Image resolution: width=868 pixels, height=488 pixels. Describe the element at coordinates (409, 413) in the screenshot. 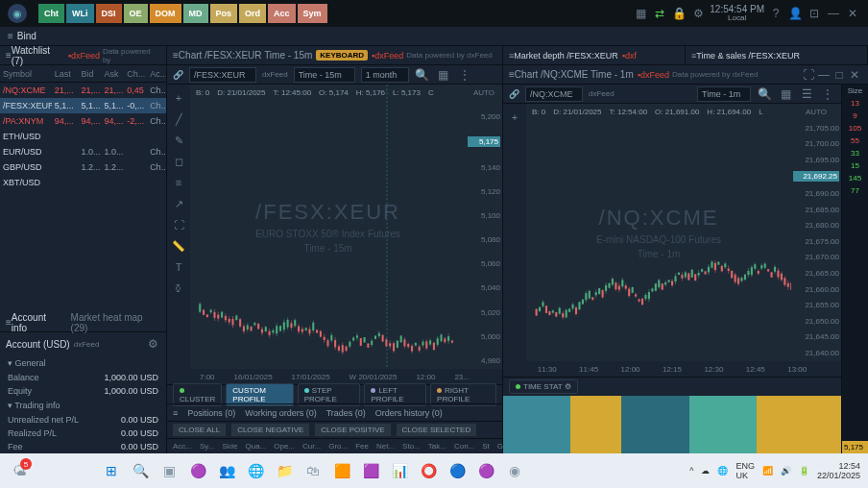

I see `tab: Orders history (0)` at that location.